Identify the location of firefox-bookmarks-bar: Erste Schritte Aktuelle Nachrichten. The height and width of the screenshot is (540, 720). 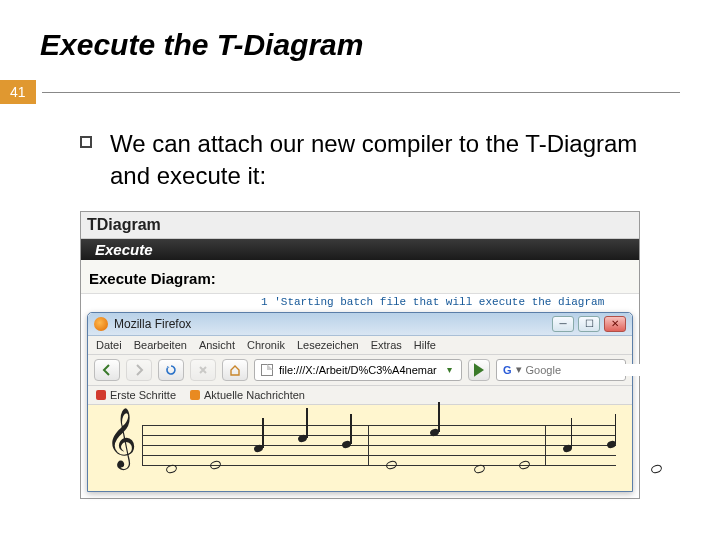
(360, 396).